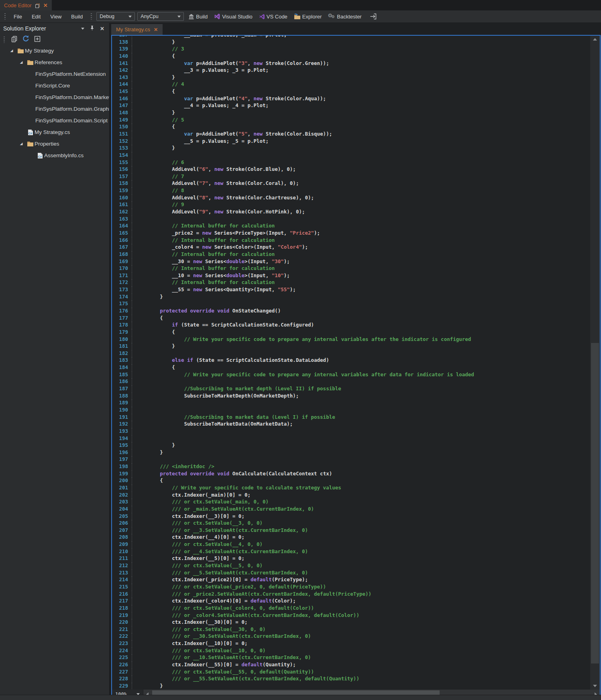 This screenshot has height=700, width=601. What do you see at coordinates (351, 538) in the screenshot?
I see `code-line: 208 ctx.Indexer(__4)[0] = 0;` at bounding box center [351, 538].